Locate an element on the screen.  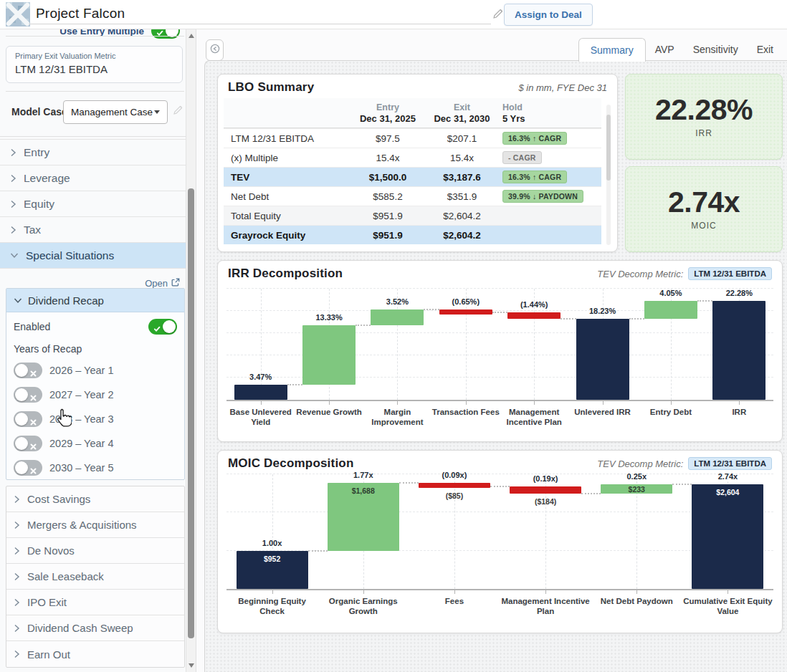
year-2027-toggle is located at coordinates (28, 395).